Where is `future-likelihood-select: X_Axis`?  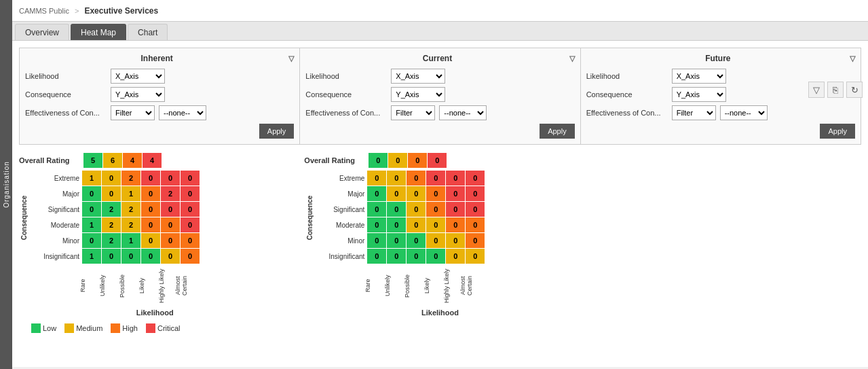
future-likelihood-select: X_Axis is located at coordinates (699, 76).